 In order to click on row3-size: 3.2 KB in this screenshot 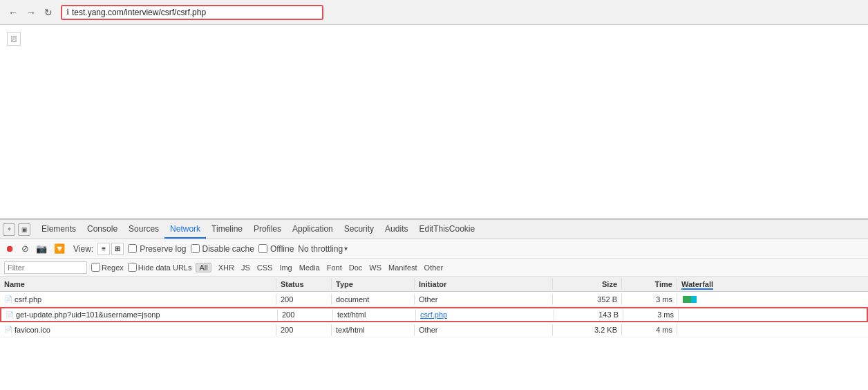, I will do `click(587, 330)`.